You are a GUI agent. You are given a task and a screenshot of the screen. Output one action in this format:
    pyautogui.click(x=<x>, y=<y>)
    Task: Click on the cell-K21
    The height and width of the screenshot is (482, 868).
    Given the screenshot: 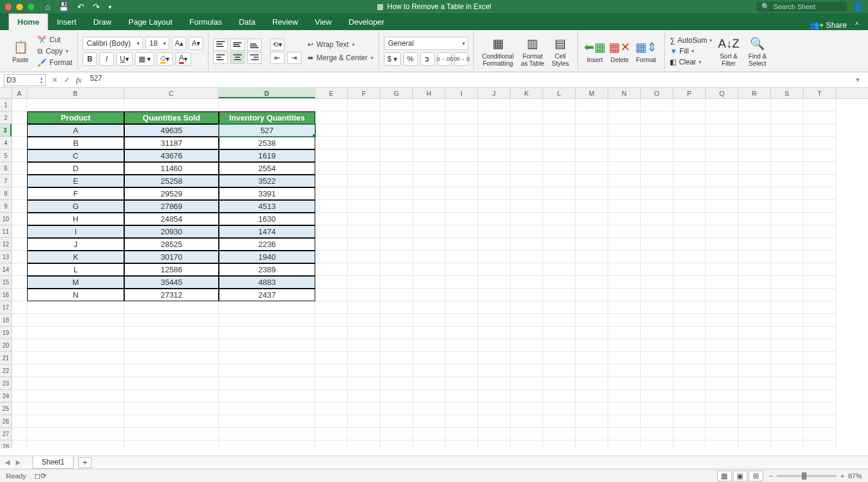 What is the action you would take?
    pyautogui.click(x=527, y=358)
    